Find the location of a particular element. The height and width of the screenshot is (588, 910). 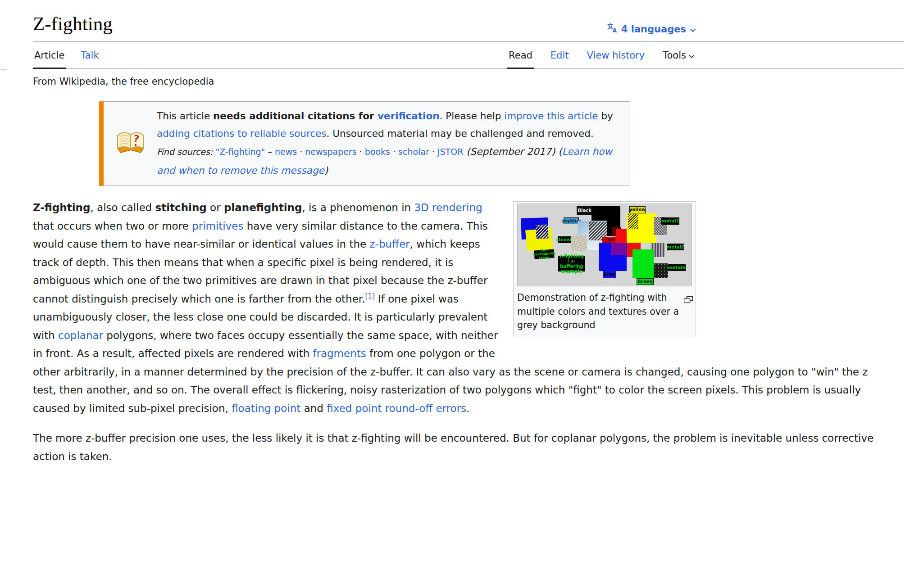

label-stone1: stone1 is located at coordinates (564, 240).